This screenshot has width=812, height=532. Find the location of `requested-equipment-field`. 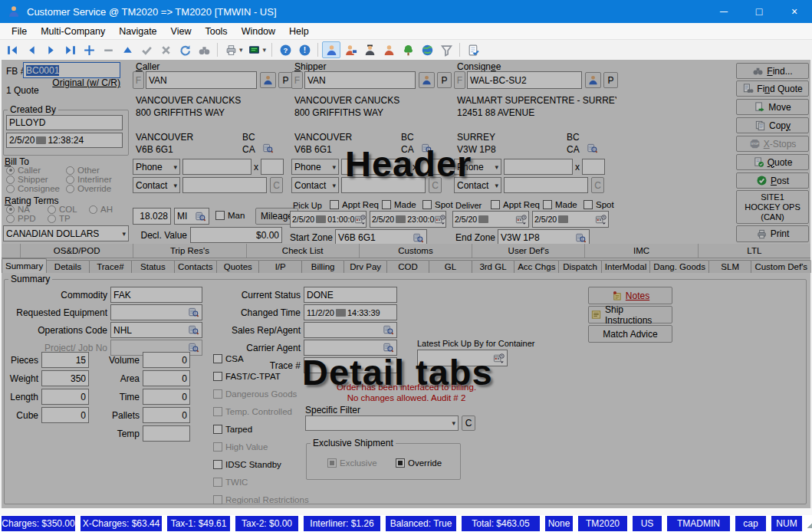

requested-equipment-field is located at coordinates (156, 313).